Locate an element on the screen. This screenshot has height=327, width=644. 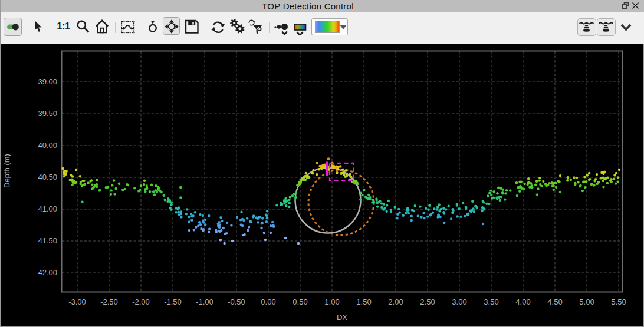
svg-text: 39.00 is located at coordinates (47, 81).